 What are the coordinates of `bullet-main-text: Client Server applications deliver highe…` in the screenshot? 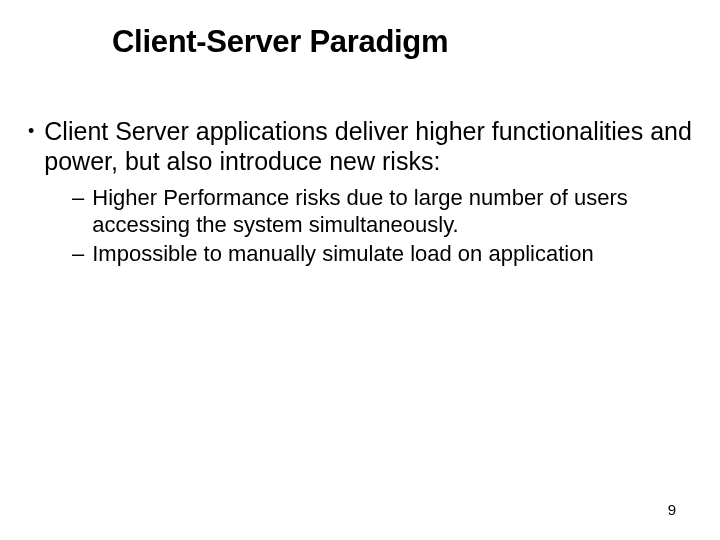 It's located at (370, 146).